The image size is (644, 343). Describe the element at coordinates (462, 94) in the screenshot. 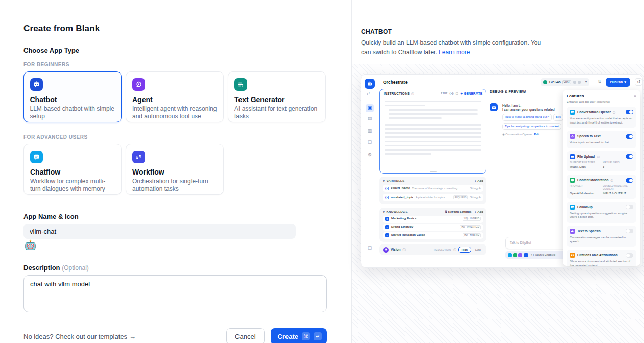

I see `instructions-tools: 2182 {x} ▢ ✦ GENERATE` at that location.